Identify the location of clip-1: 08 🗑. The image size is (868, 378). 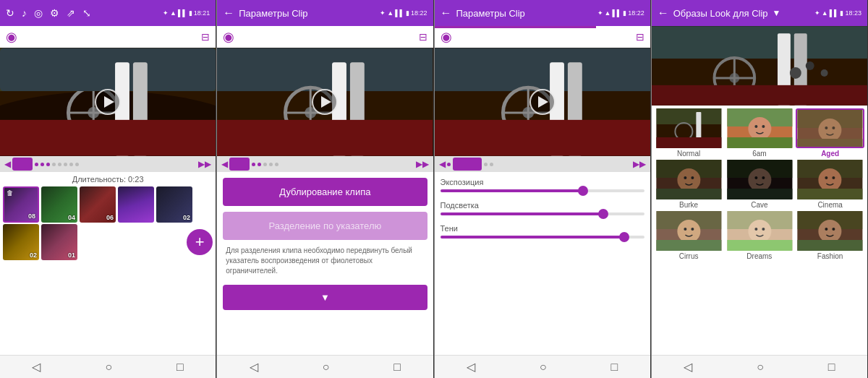
(21, 205).